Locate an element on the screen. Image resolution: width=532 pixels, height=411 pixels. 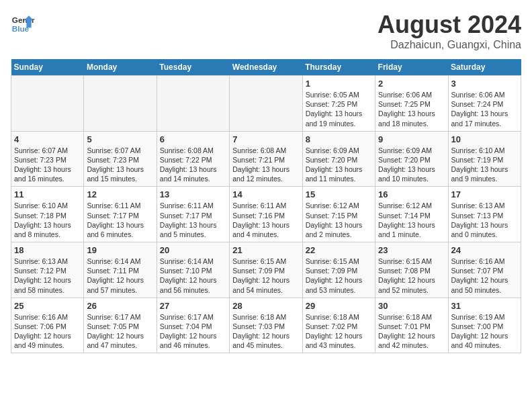
header: General Blue August 2024 Dazhaicun, Guan… is located at coordinates (266, 31).